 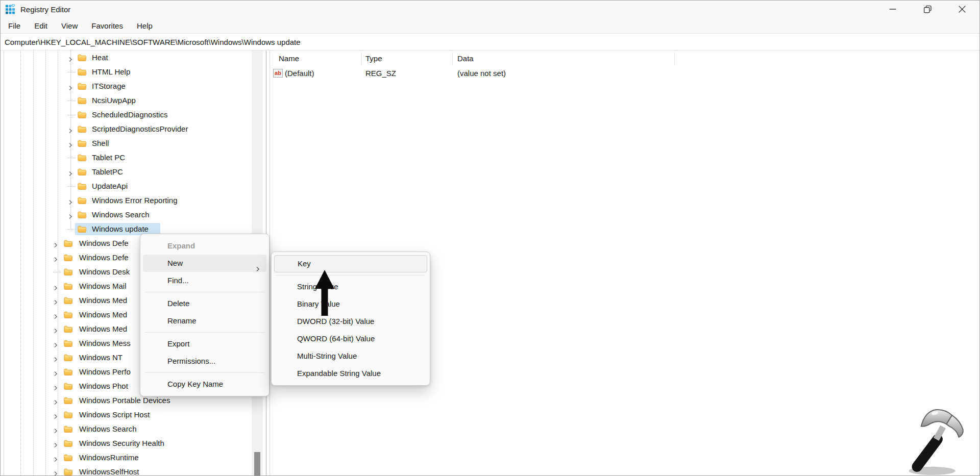 What do you see at coordinates (133, 86) in the screenshot?
I see `tree-item: ITStorage` at bounding box center [133, 86].